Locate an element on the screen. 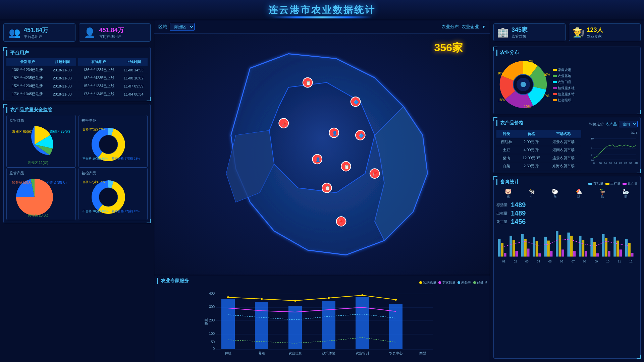  supervised-objects-card: 🏢 345家 监管对象 is located at coordinates (529, 32).